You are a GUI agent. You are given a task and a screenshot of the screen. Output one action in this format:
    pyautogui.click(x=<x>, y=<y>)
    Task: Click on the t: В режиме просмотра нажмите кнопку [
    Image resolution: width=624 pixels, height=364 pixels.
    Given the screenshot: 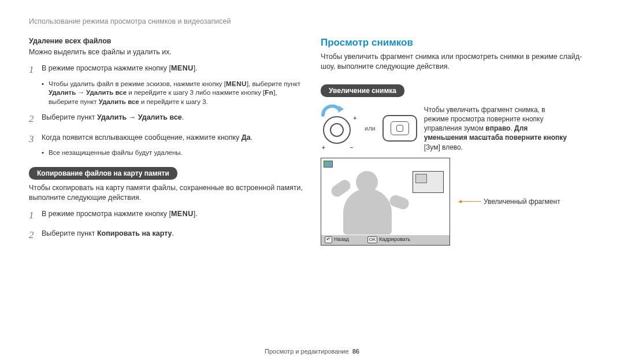 What is the action you would take?
    pyautogui.click(x=106, y=214)
    